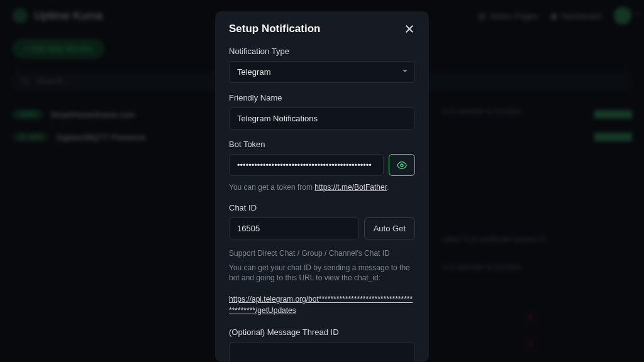 The image size is (644, 362). Describe the element at coordinates (322, 187) in the screenshot. I see `token-help-text: You can get a token from https://t.me/Bo…` at that location.